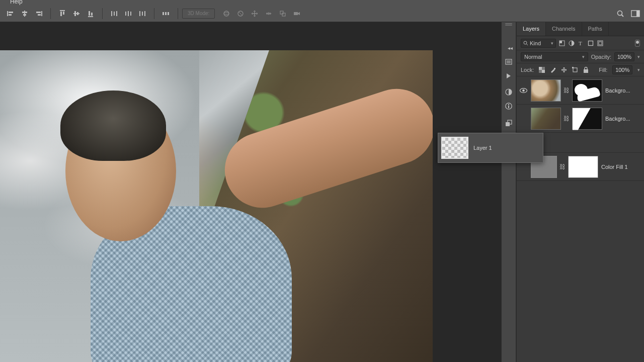  What do you see at coordinates (637, 43) in the screenshot?
I see `filter-toggle-icon` at bounding box center [637, 43].